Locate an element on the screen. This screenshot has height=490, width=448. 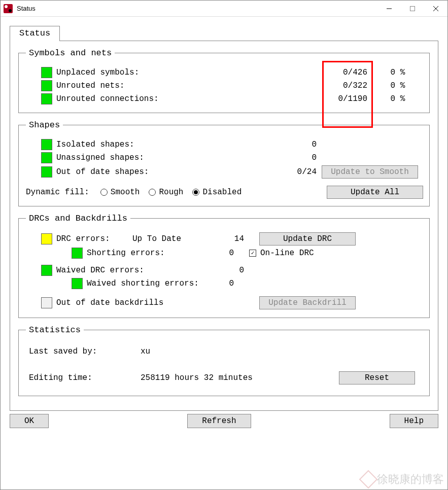
statistics-legend: Statistics is located at coordinates (55, 330).